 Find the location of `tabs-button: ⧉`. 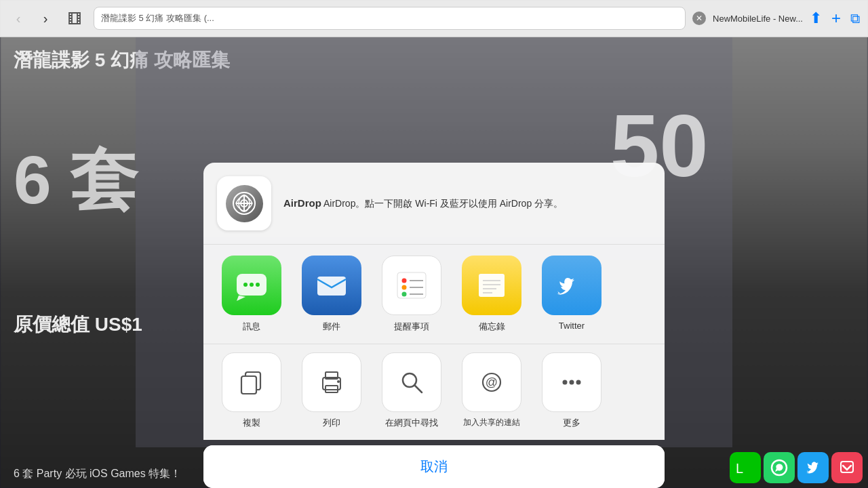

tabs-button: ⧉ is located at coordinates (855, 19).